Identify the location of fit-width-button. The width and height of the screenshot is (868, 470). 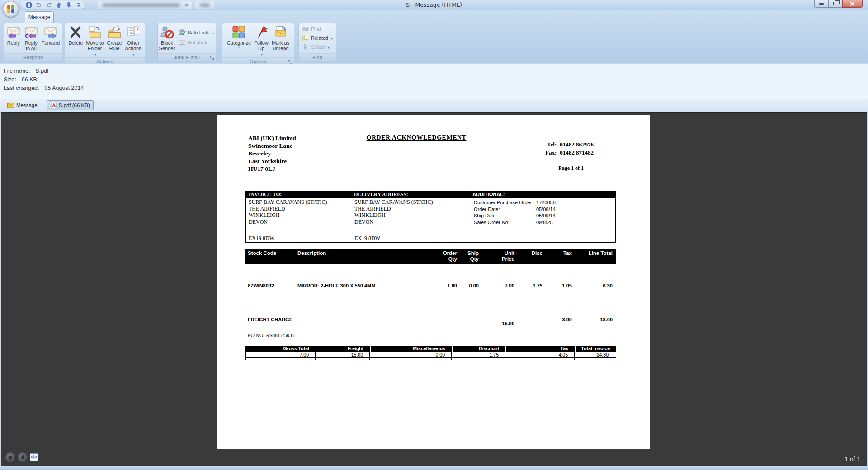
(34, 457).